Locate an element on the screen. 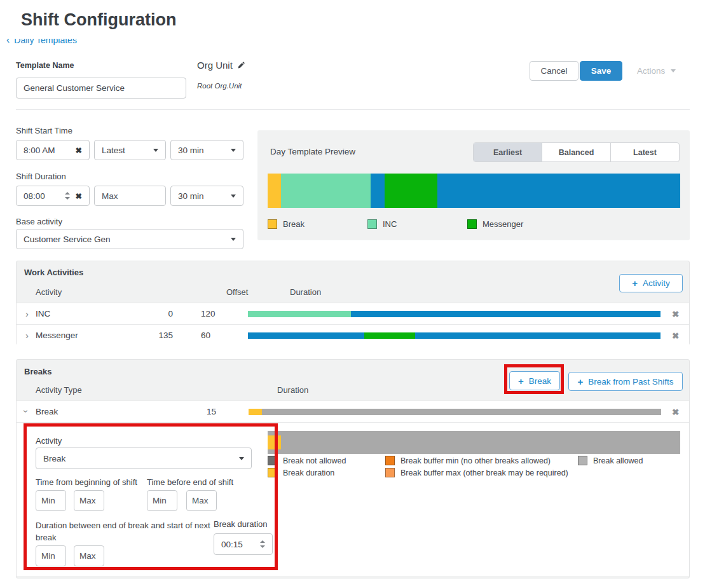  duration-max-input is located at coordinates (130, 196).